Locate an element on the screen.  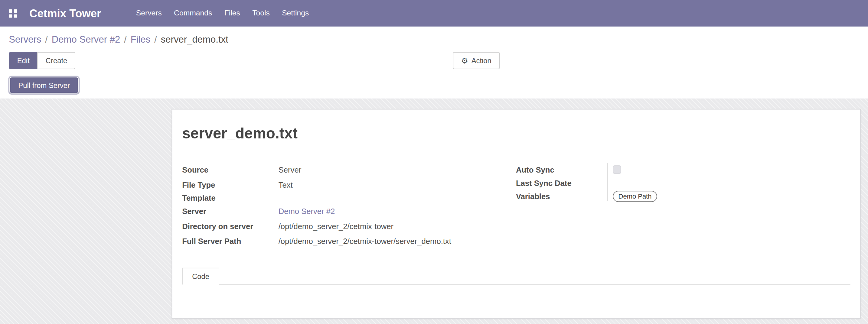
nav-menu-servers: Servers is located at coordinates (149, 13).